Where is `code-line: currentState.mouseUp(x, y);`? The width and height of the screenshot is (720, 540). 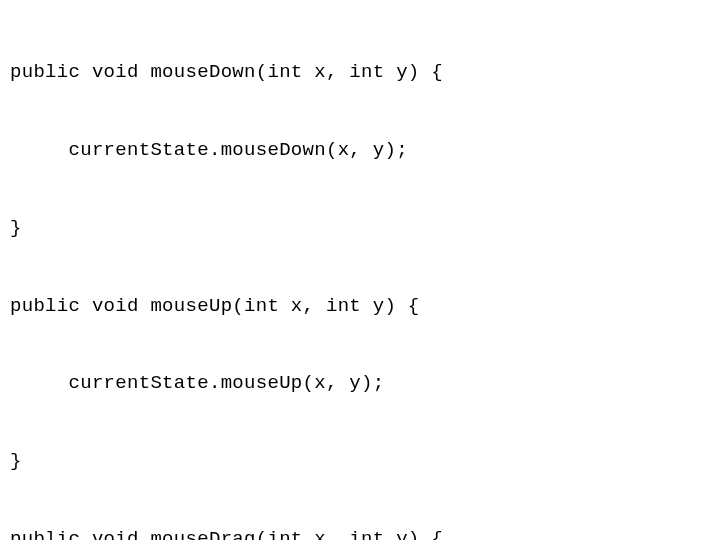 code-line: currentState.mouseUp(x, y); is located at coordinates (360, 384).